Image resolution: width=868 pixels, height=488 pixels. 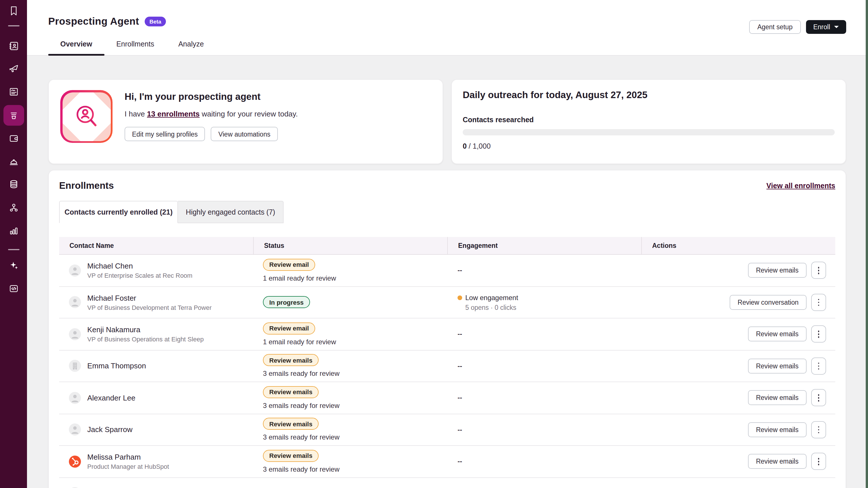 I want to click on wallet-icon, so click(x=13, y=138).